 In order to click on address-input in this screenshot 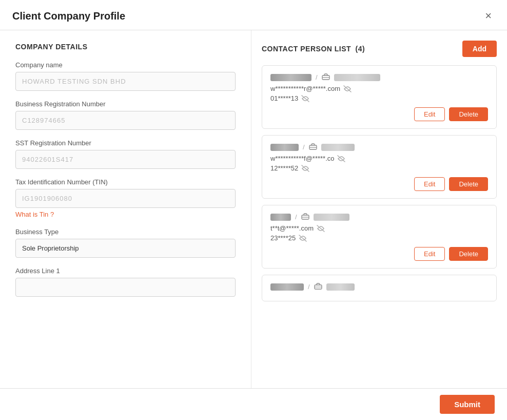, I will do `click(125, 288)`.